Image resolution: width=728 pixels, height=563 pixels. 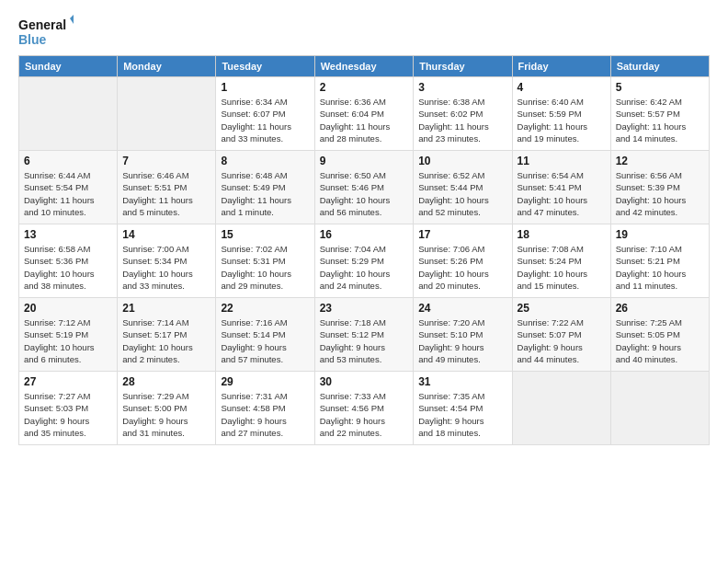 I want to click on day-number: 18, so click(x=562, y=235).